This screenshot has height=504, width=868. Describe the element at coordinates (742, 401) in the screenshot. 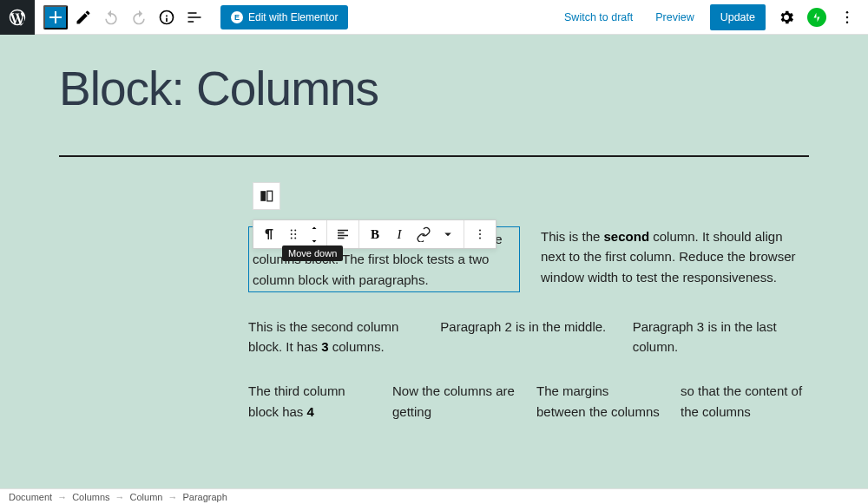

I see `column-4: so that the content of the columns` at that location.